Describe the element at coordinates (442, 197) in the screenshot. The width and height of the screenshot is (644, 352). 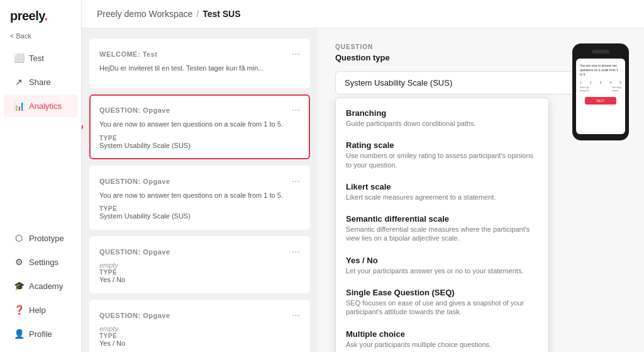
I see `option-desc-2: Likert scale measures agreement to a sta…` at that location.